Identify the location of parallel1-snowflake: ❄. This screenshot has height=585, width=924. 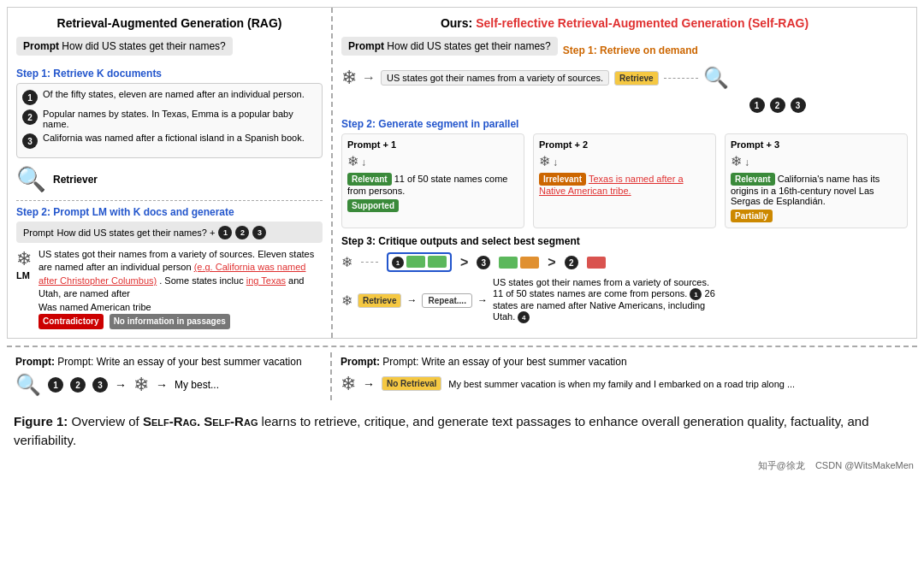
(352, 161).